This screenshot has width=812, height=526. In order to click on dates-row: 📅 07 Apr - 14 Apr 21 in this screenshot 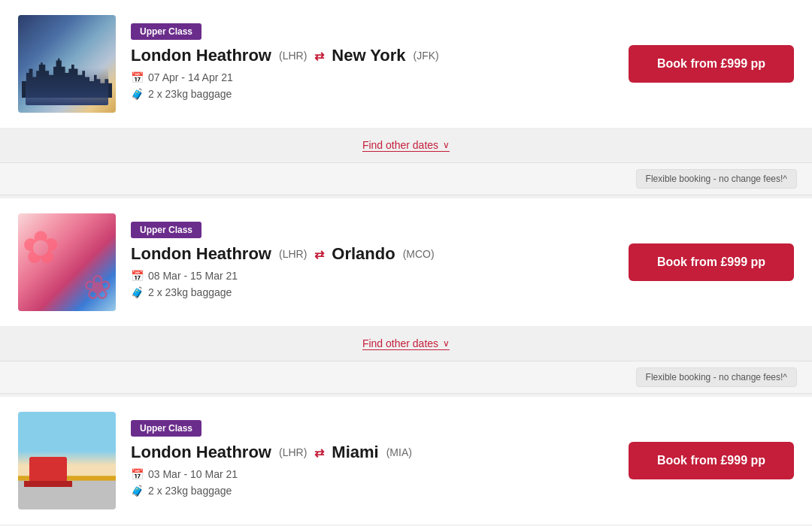, I will do `click(380, 77)`.